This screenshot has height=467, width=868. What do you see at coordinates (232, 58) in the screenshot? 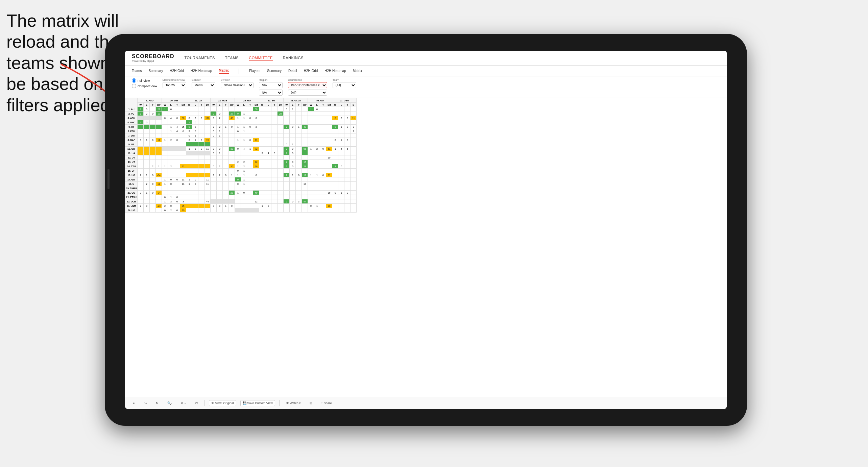
I see `nav-teams: TEAMS` at bounding box center [232, 58].